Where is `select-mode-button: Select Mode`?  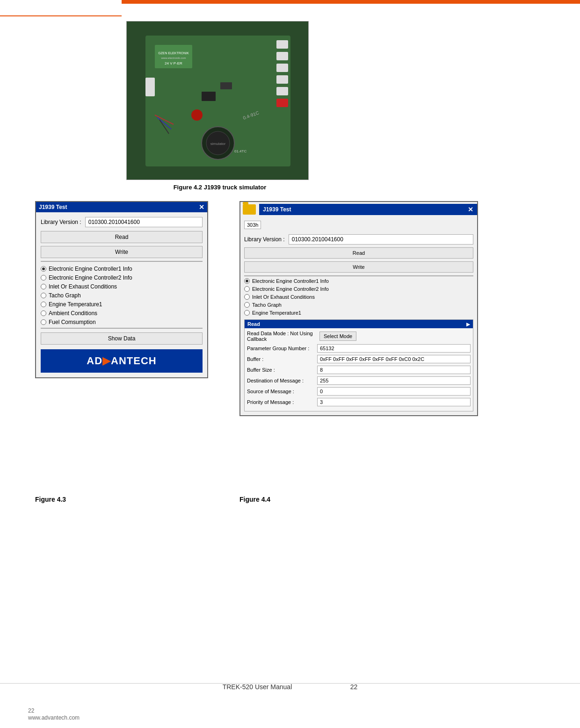 select-mode-button: Select Mode is located at coordinates (338, 336).